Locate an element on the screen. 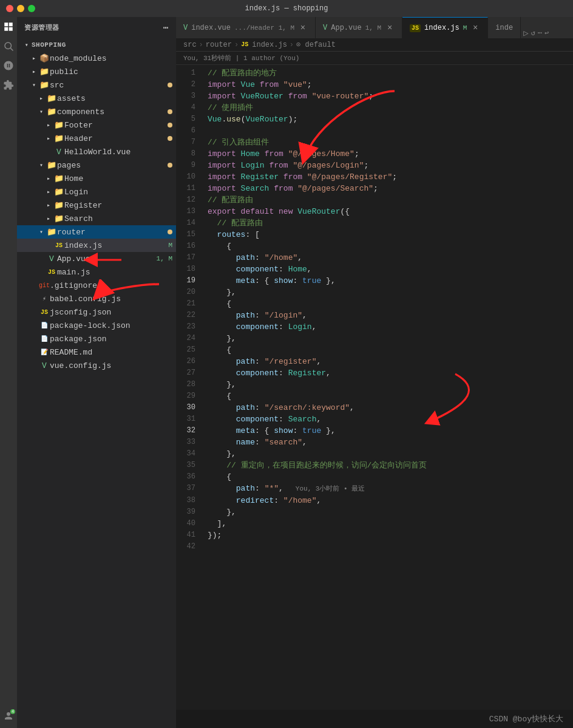 This screenshot has width=573, height=728. sidebar-item-package: 📄 package.json is located at coordinates (97, 339).